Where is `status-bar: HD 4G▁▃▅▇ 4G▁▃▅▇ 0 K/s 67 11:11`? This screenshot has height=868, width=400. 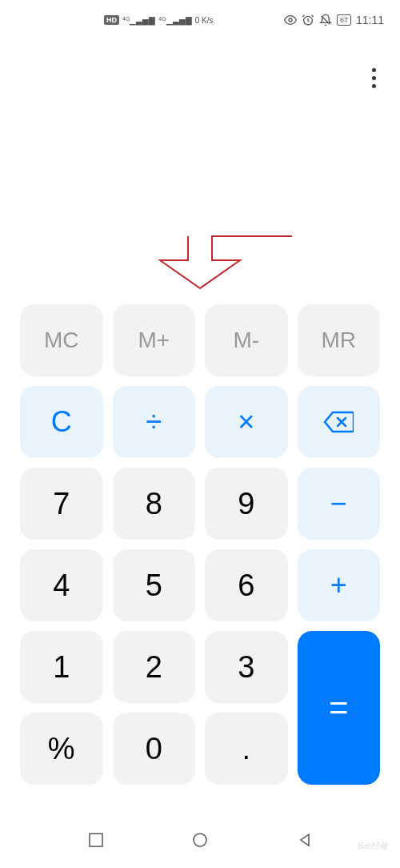
status-bar: HD 4G▁▃▅▇ 4G▁▃▅▇ 0 K/s 67 11:11 is located at coordinates (200, 20).